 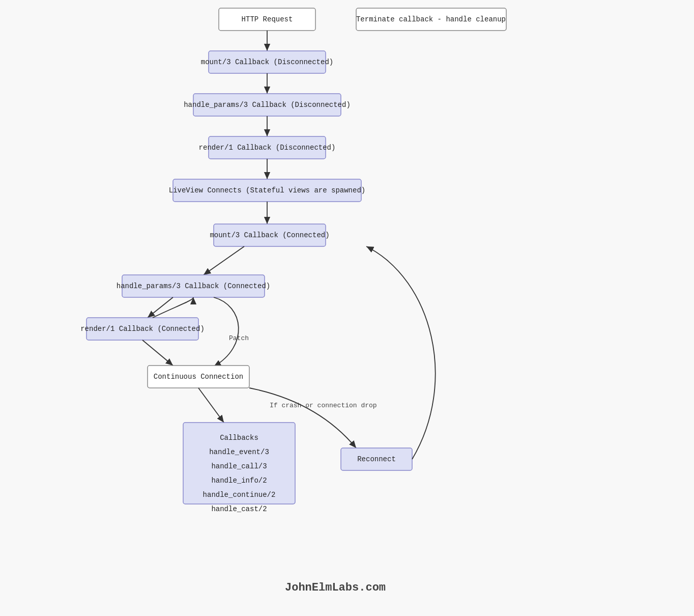 I want to click on callbacks-label6: handle_cast/2, so click(x=239, y=509).